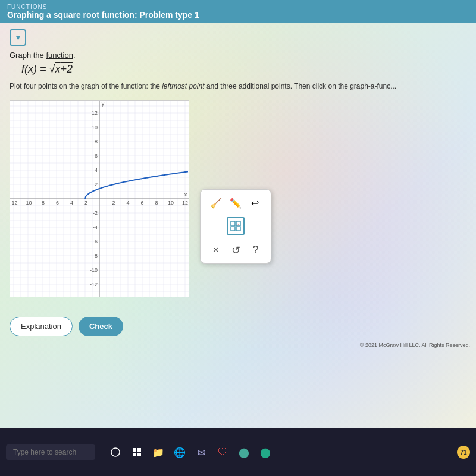  What do you see at coordinates (238, 15) in the screenshot?
I see `page-title: Graphing a square root function: Problem…` at bounding box center [238, 15].